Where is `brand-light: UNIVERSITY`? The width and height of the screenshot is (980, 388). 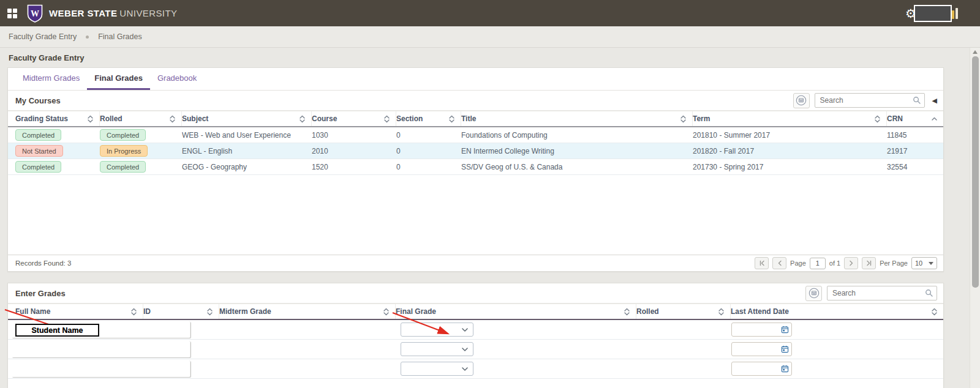
brand-light: UNIVERSITY is located at coordinates (148, 13).